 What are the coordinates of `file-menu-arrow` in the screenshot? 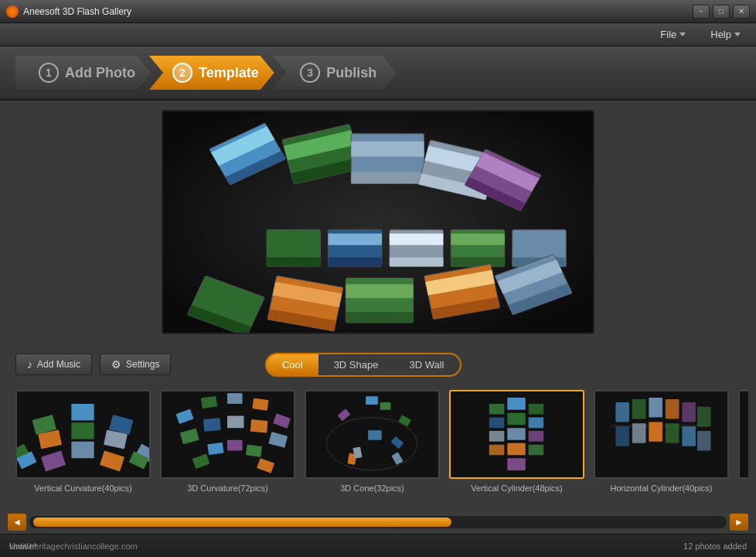 It's located at (683, 34).